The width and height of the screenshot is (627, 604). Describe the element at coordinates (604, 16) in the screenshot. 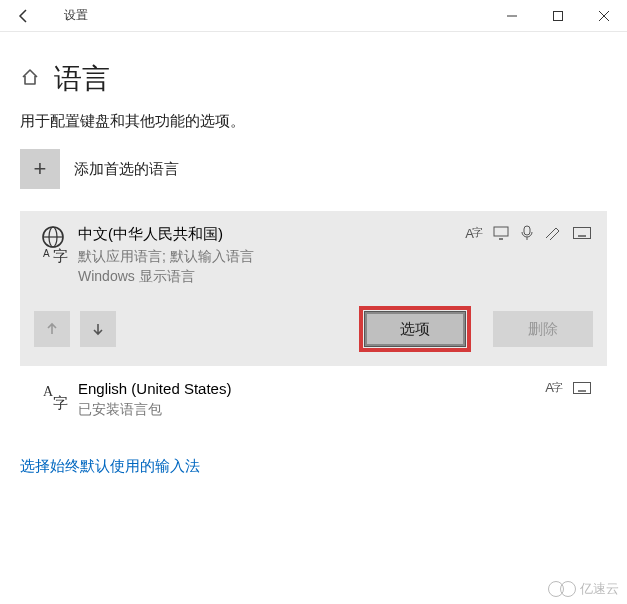

I see `close-button` at that location.